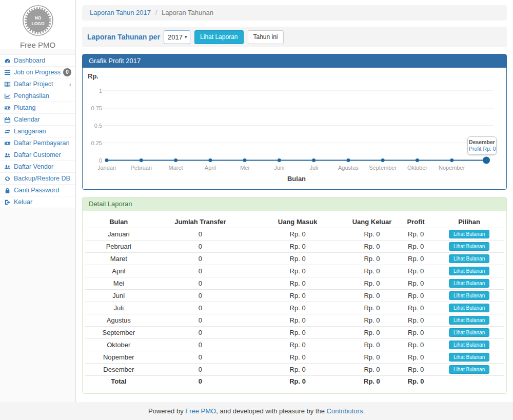  What do you see at coordinates (120, 12) in the screenshot?
I see `breadcrumb-link: Laporan Tahun 2017` at bounding box center [120, 12].